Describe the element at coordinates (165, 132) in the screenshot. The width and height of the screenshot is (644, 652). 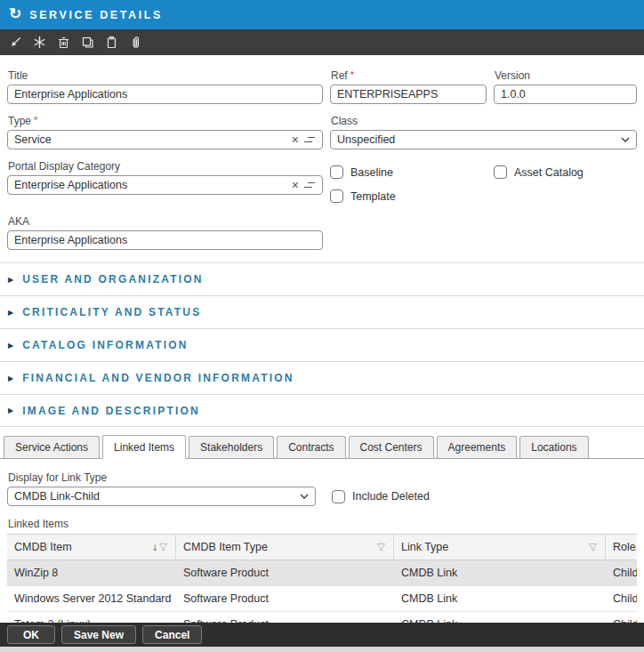
I see `type-field-group: Type* Service ×` at that location.